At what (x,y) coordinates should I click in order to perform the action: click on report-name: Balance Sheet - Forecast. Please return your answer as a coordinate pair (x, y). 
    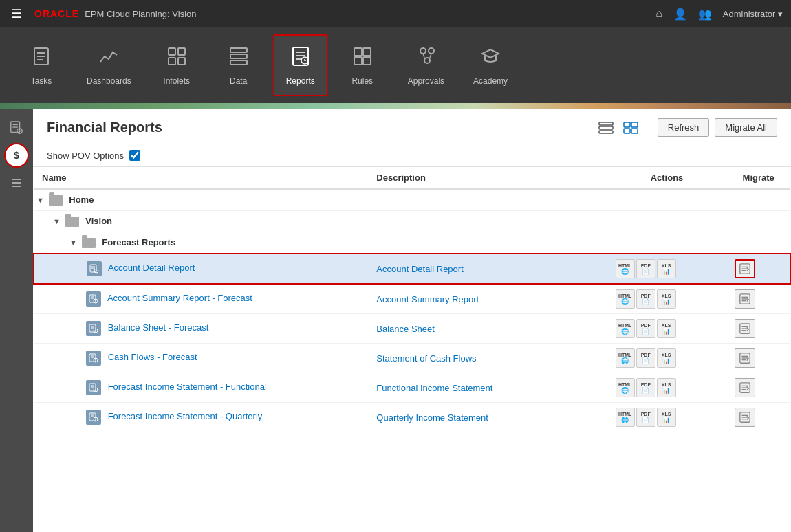
    Looking at the image, I should click on (158, 329).